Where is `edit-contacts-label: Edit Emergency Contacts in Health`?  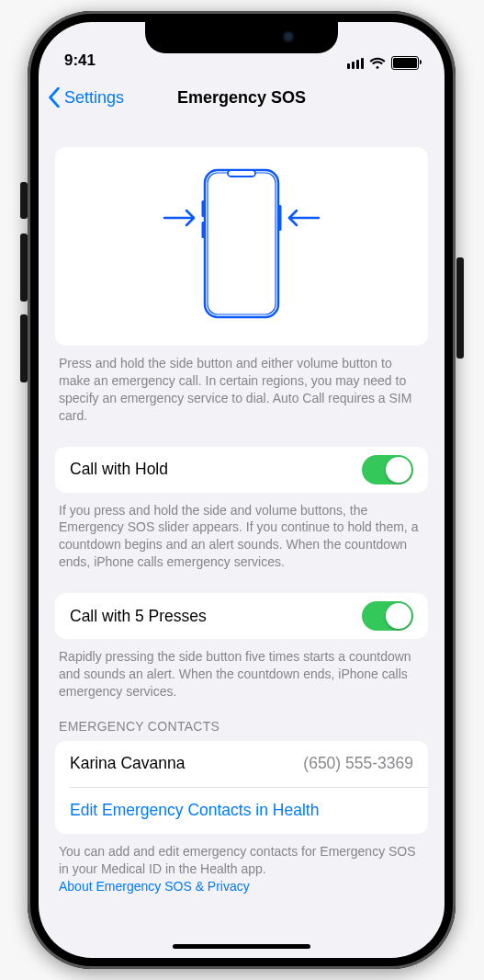 edit-contacts-label: Edit Emergency Contacts in Health is located at coordinates (195, 811).